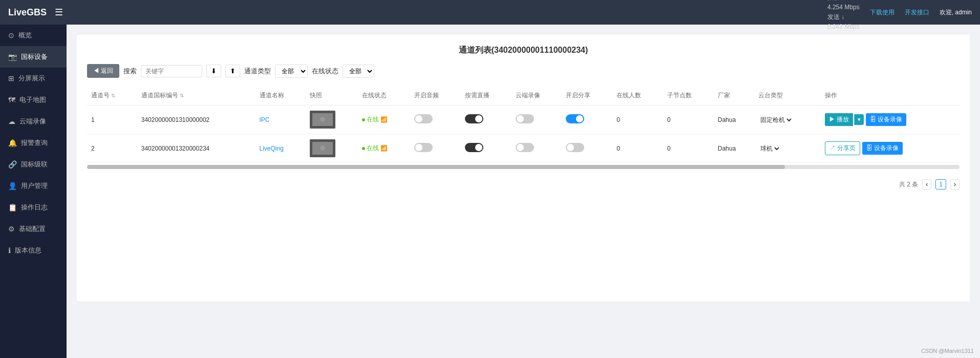 The image size is (980, 358). I want to click on sidebar-item-basic-config: ⚙基础配置, so click(33, 229).